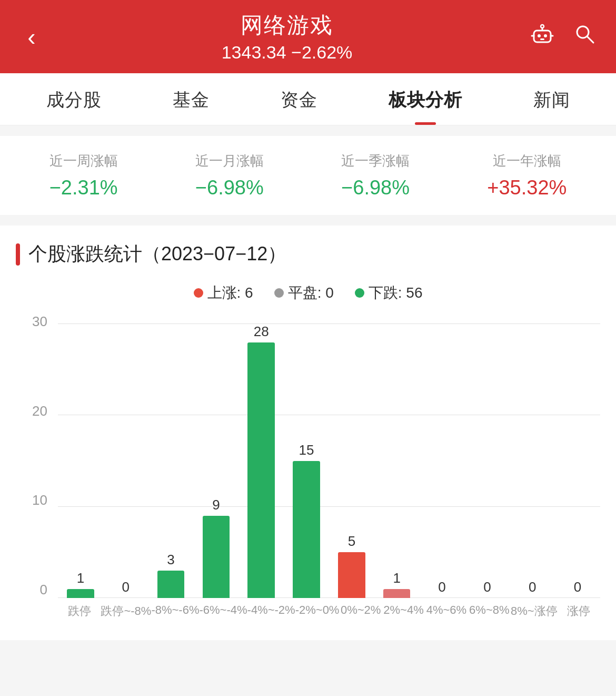  I want to click on y-label-10: 10, so click(34, 501).